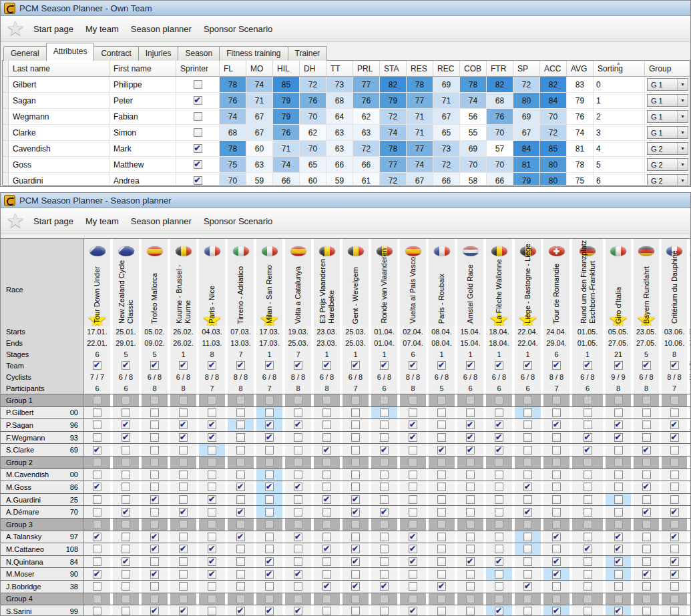 The image size is (691, 616). What do you see at coordinates (620, 101) in the screenshot?
I see `sorting-cell: 1` at bounding box center [620, 101].